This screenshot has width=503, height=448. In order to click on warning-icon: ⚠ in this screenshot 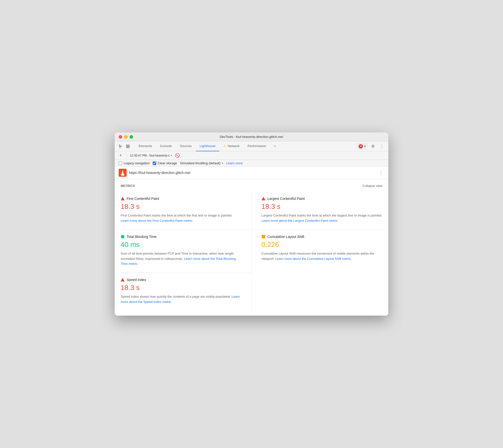, I will do `click(225, 146)`.